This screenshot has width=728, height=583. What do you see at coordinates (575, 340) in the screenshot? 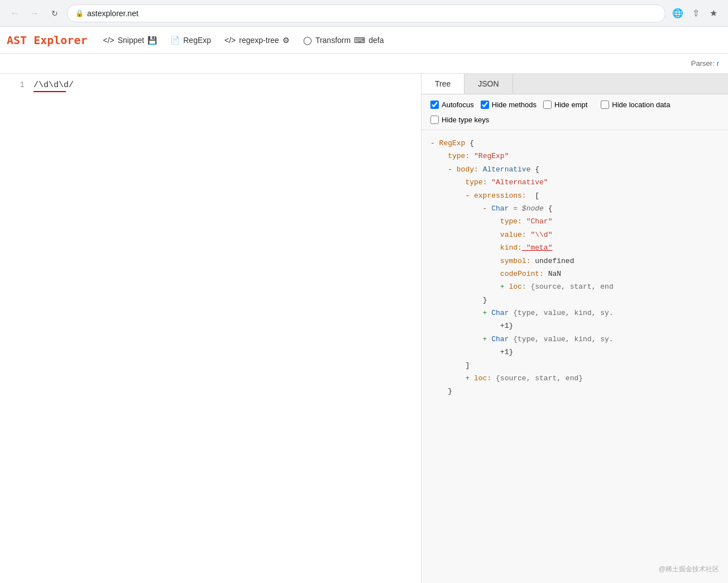
I see `tree-char3: + Char {type, value, kind, sy.` at bounding box center [575, 340].